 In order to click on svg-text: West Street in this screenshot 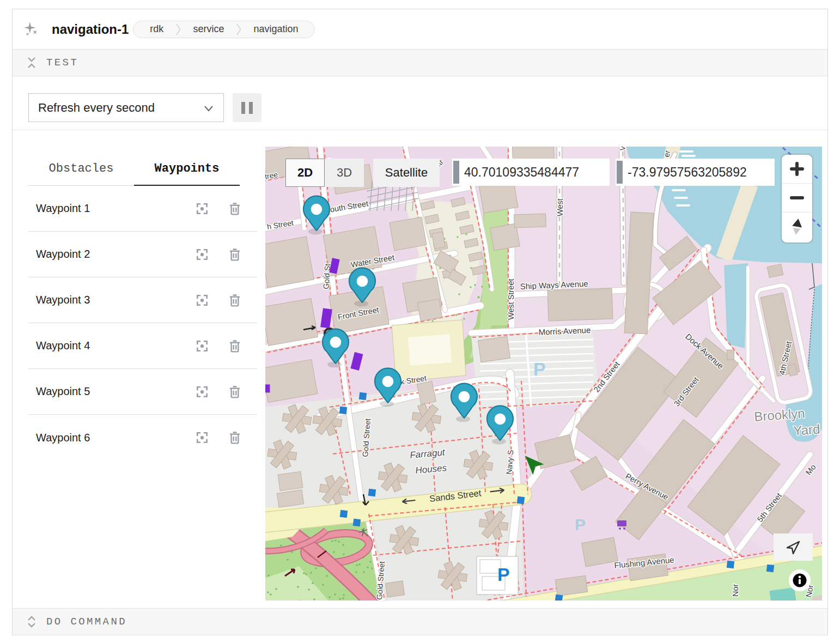, I will do `click(511, 300)`.